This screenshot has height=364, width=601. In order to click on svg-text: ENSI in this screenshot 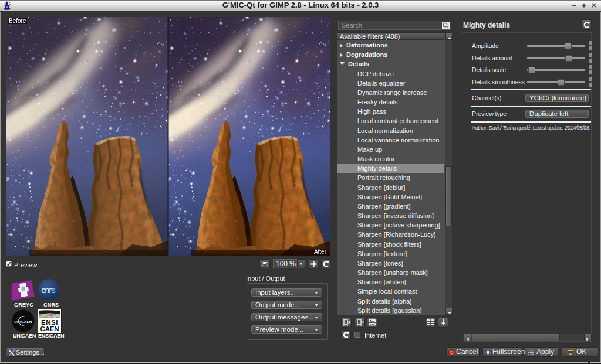, I will do `click(49, 322)`.